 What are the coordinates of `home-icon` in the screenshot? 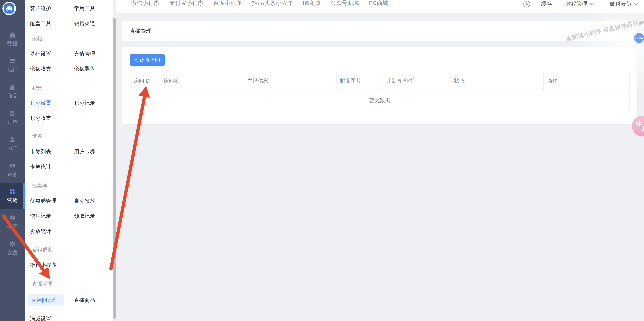 It's located at (12, 35).